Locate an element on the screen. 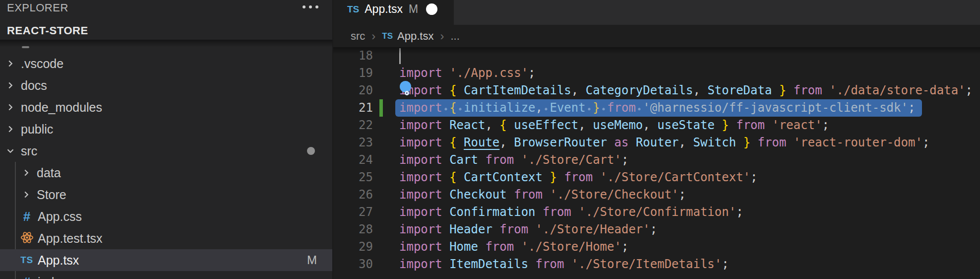 This screenshot has width=980, height=279. code-line-28: 28import Header from './Store/Header'; is located at coordinates (657, 229).